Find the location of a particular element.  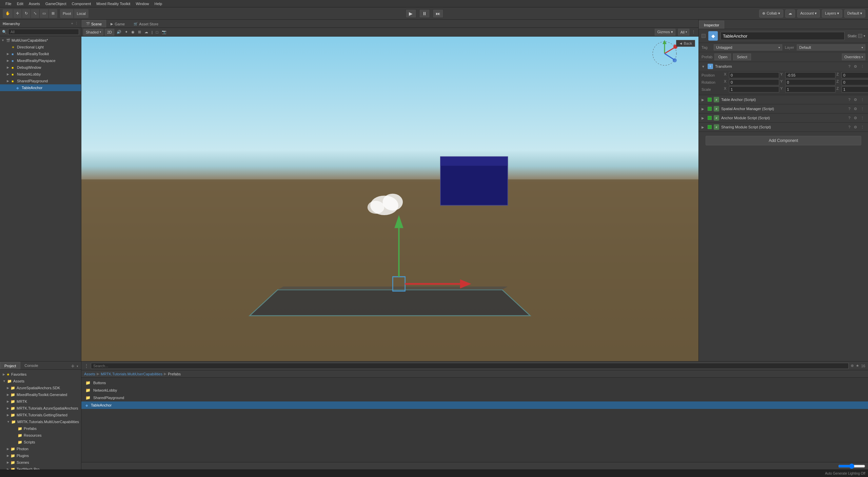

aspect-btn: □ is located at coordinates (157, 32).